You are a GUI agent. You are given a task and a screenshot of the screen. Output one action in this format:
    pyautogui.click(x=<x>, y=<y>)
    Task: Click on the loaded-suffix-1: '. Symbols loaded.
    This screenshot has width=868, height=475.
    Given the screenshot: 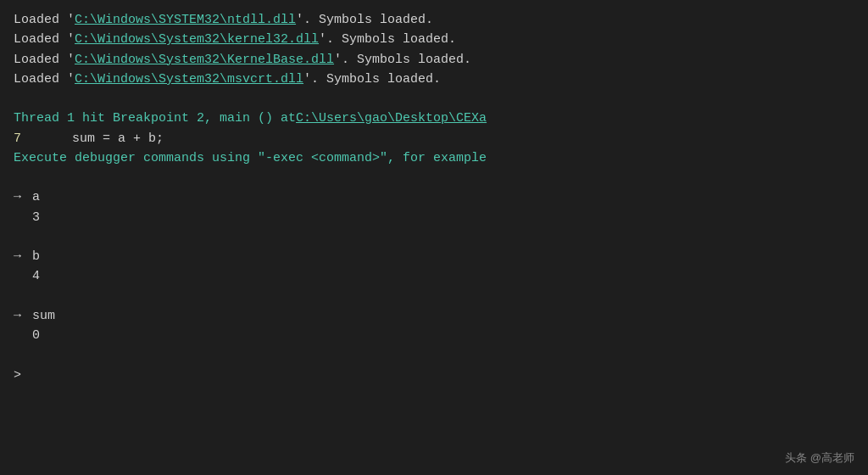 What is the action you would take?
    pyautogui.click(x=364, y=20)
    